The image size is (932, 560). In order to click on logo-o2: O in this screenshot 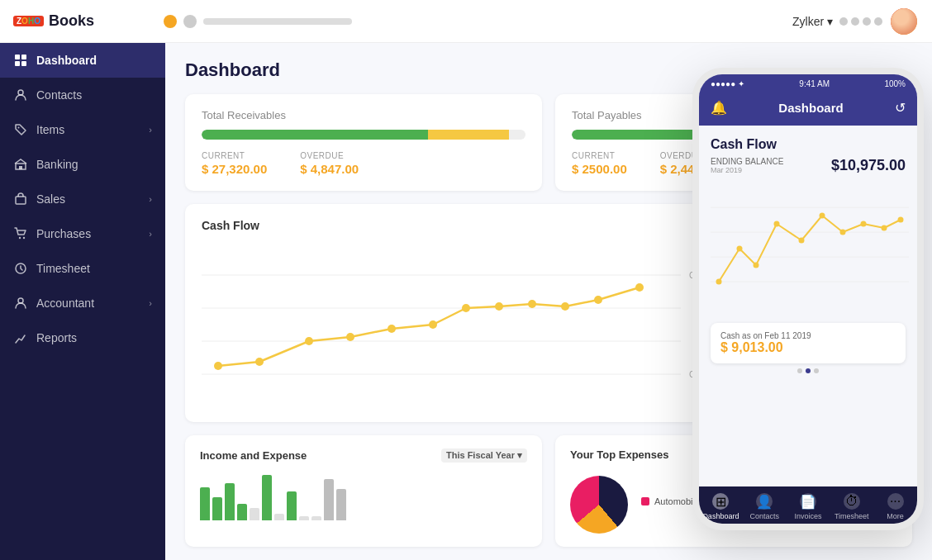, I will do `click(37, 21)`.